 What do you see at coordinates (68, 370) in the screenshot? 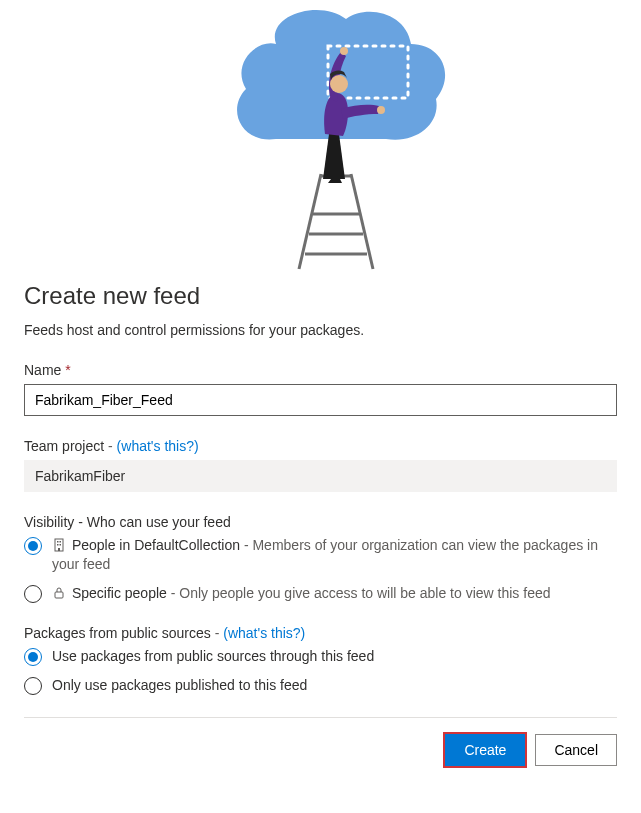
I see `required-asterisk: *` at bounding box center [68, 370].